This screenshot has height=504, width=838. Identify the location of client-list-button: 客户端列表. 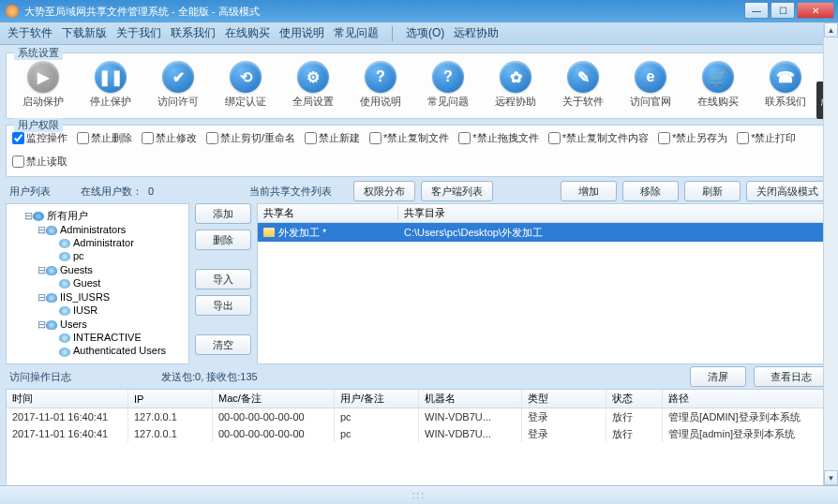
(457, 191).